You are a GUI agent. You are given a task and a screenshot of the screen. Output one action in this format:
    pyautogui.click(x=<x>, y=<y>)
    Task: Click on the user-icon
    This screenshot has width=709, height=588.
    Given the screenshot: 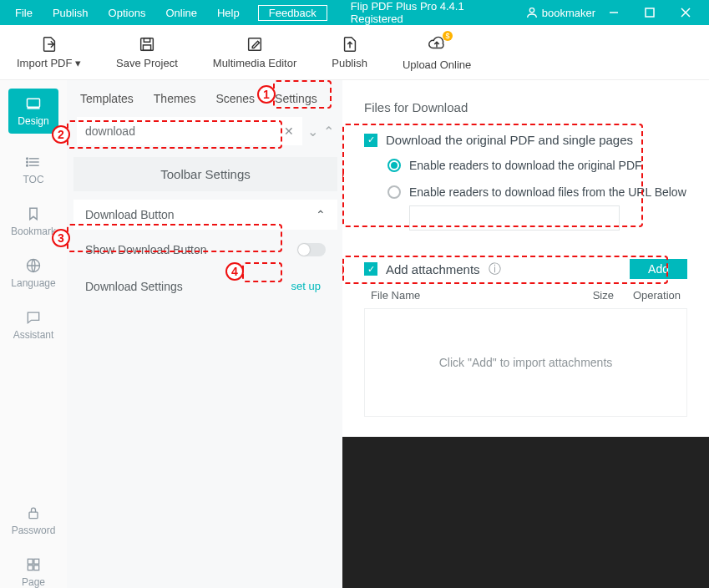 What is the action you would take?
    pyautogui.click(x=532, y=13)
    